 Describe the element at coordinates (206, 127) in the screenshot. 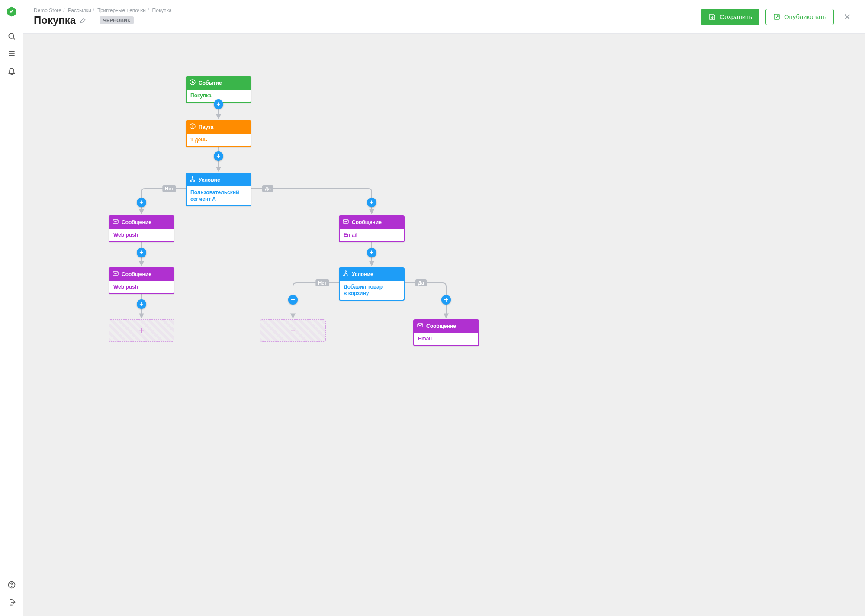

I see `node-head-label: Пауза` at that location.